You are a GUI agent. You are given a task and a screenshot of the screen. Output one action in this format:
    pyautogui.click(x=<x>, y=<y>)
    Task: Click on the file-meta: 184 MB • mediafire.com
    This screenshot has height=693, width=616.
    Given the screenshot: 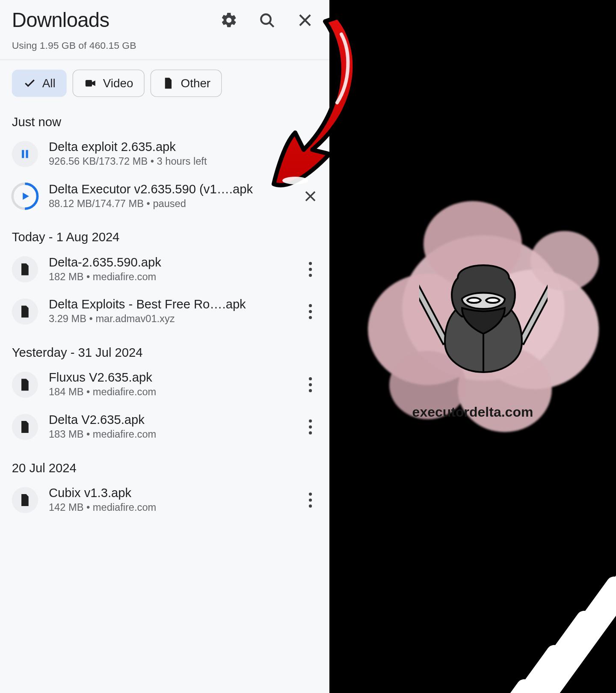 What is the action you would take?
    pyautogui.click(x=169, y=393)
    